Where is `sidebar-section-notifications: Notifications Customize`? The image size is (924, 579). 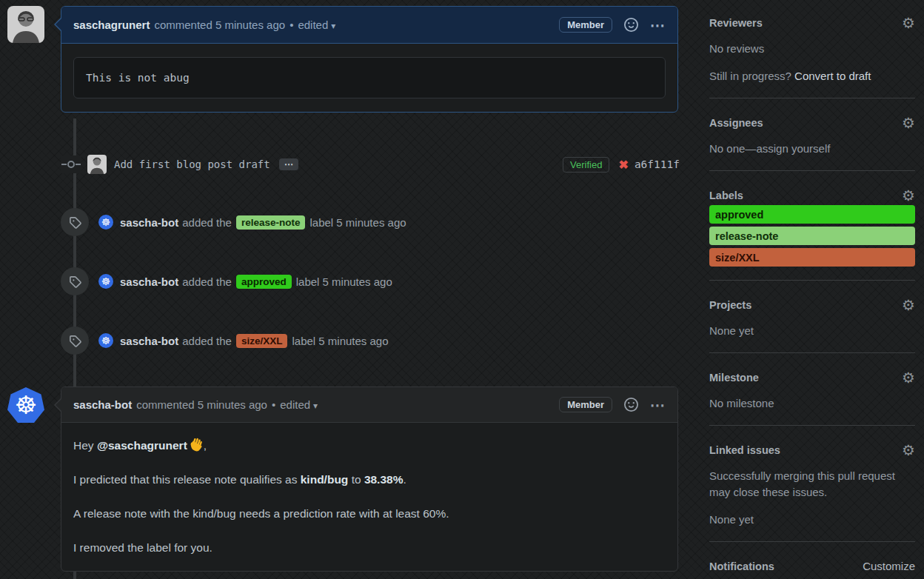
sidebar-section-notifications: Notifications Customize is located at coordinates (812, 569).